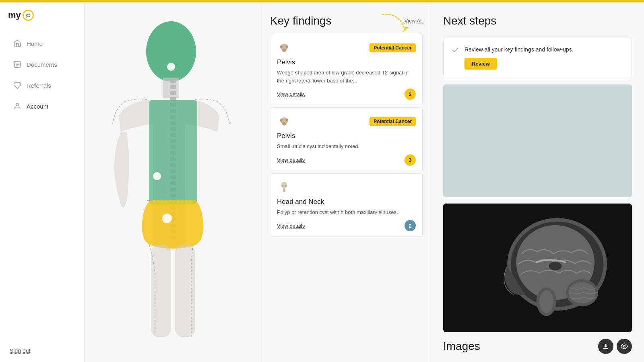  Describe the element at coordinates (37, 106) in the screenshot. I see `sidebar-item-account-label: Account` at that location.